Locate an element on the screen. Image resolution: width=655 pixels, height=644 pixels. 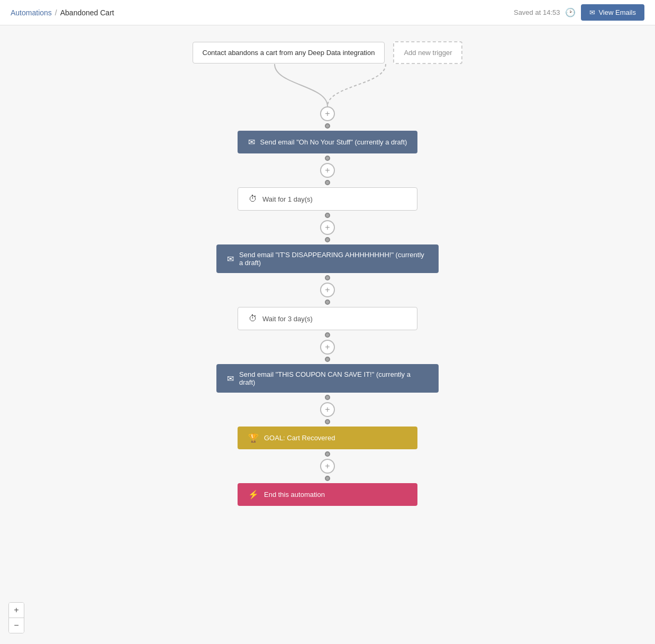
view-emails-button: ✉ View Emails is located at coordinates (613, 13).